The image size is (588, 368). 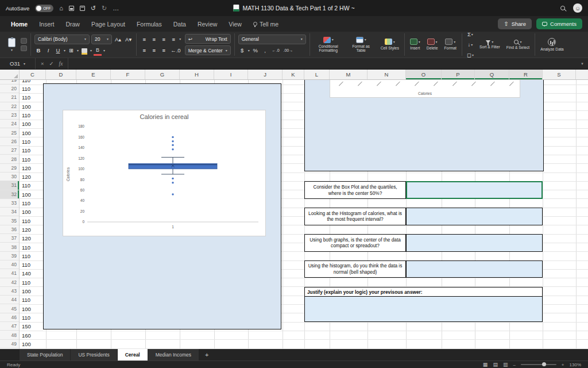 I want to click on row-header-29: 29, so click(x=9, y=168).